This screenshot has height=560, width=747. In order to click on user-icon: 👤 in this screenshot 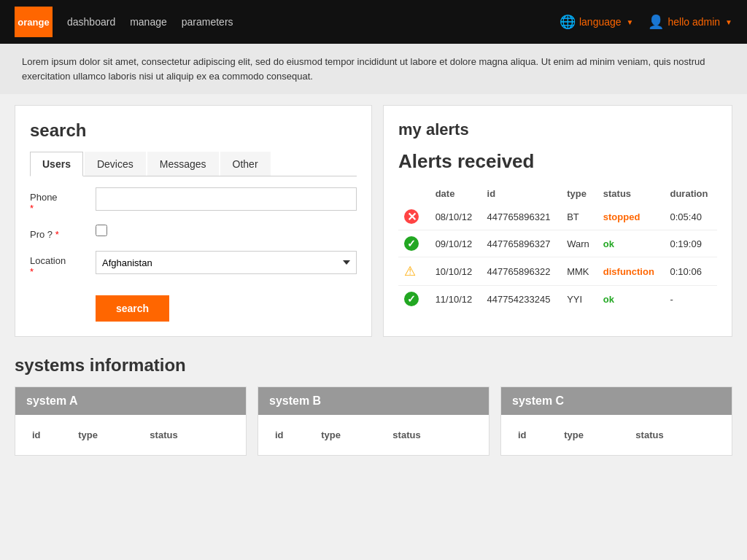, I will do `click(656, 22)`.